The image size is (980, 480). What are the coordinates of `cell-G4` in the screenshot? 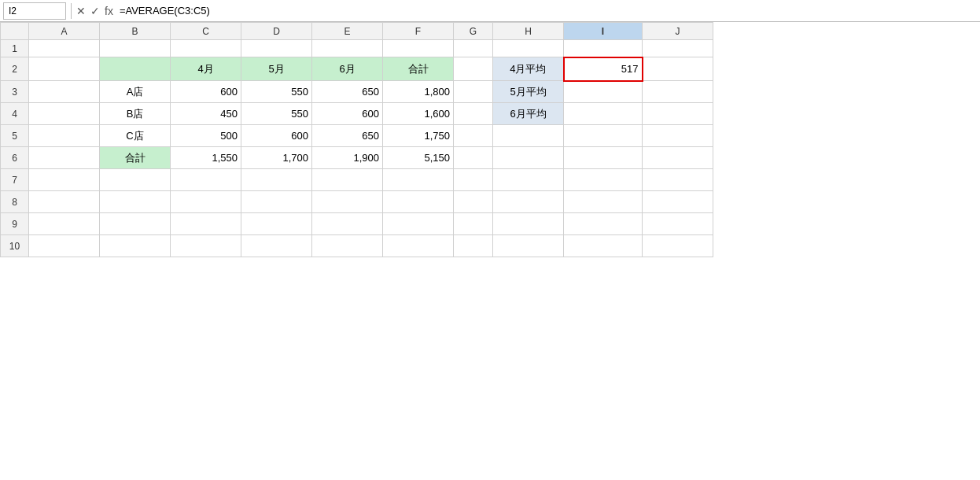 It's located at (473, 114).